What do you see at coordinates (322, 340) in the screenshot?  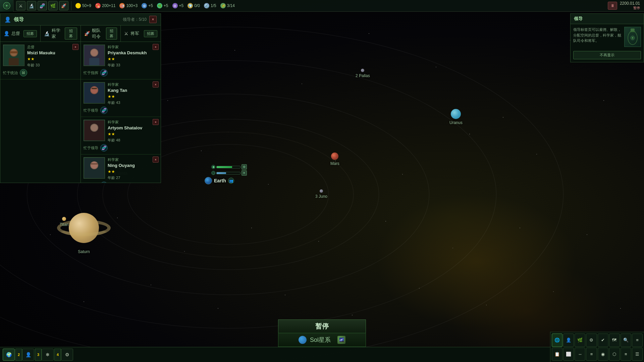 I see `sol-banner: Sol星系 🌌` at bounding box center [322, 340].